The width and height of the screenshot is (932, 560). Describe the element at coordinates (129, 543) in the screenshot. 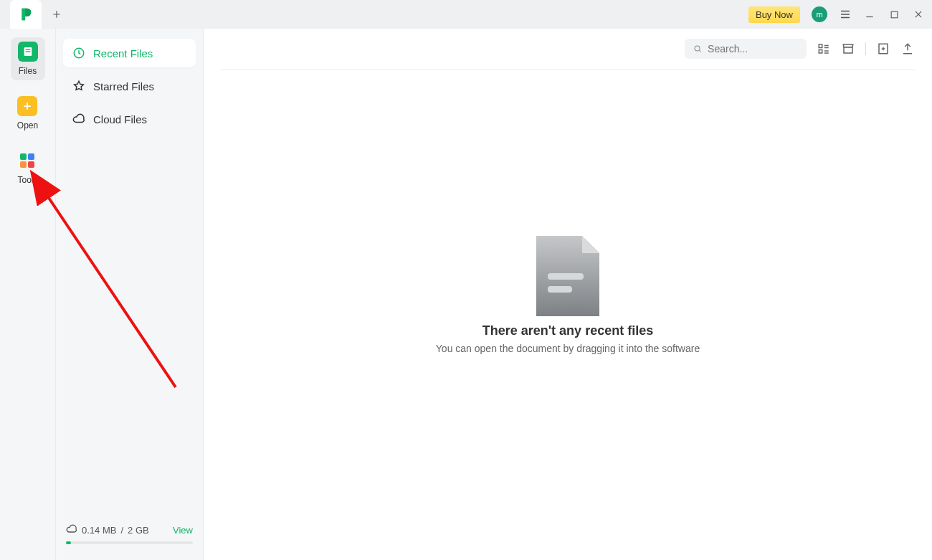

I see `storage-bar` at that location.